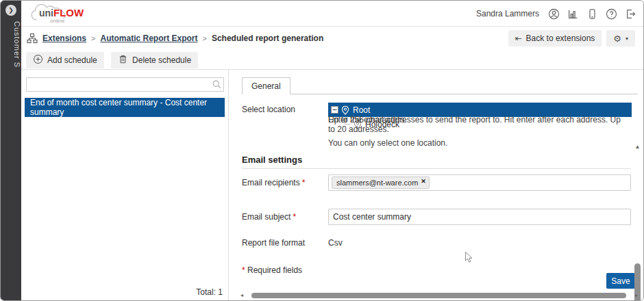 The height and width of the screenshot is (301, 644). I want to click on email-subject-label: Email subject, so click(266, 217).